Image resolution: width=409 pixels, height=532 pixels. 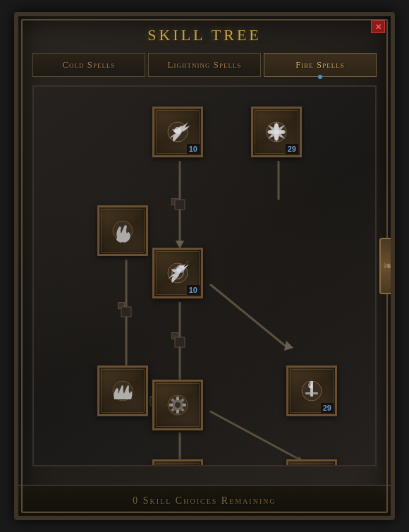 I want to click on bottom-bar: 0 Skill Choices Remaining, so click(x=204, y=500).